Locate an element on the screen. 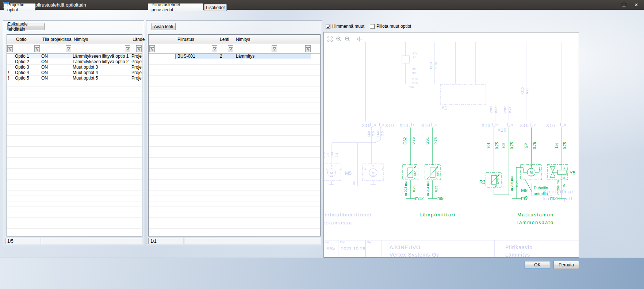 This screenshot has width=644, height=289. svg-text: Lämmitys is located at coordinates (518, 255).